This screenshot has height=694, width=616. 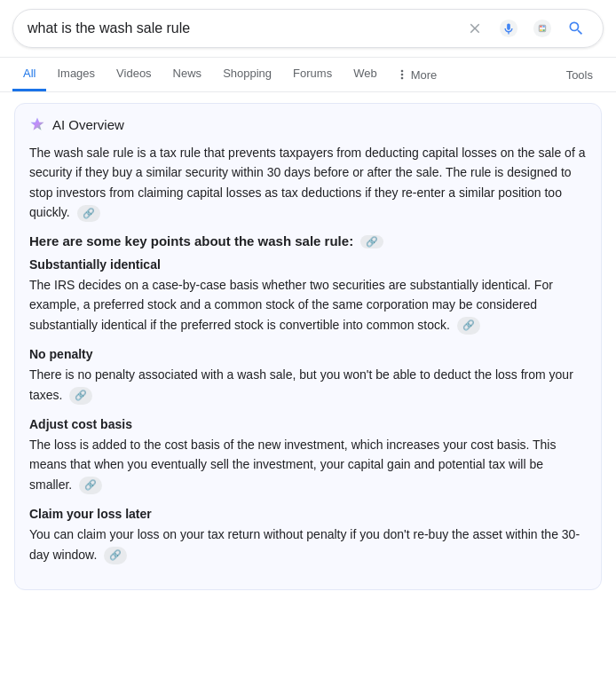 What do you see at coordinates (509, 28) in the screenshot?
I see `voice-search-button` at bounding box center [509, 28].